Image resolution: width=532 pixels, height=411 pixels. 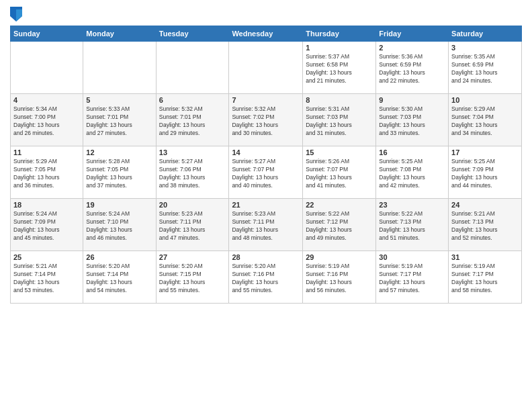 I want to click on header-cell-friday: Friday, so click(x=412, y=34).